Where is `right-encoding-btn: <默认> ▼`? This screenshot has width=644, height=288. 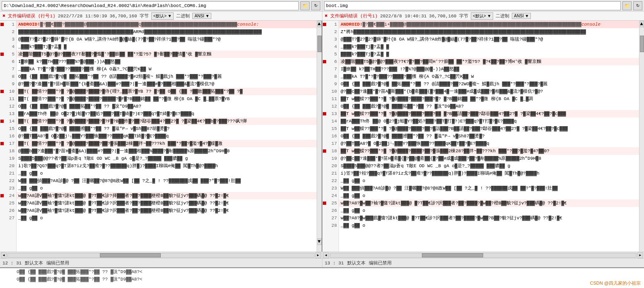 right-encoding-btn: <默认> ▼ is located at coordinates (482, 16).